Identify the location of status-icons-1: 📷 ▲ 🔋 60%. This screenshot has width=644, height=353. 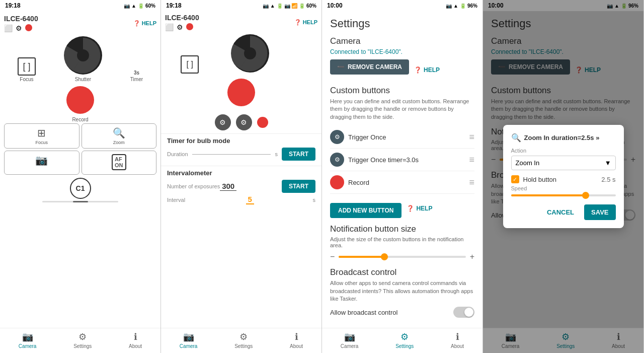
(140, 6).